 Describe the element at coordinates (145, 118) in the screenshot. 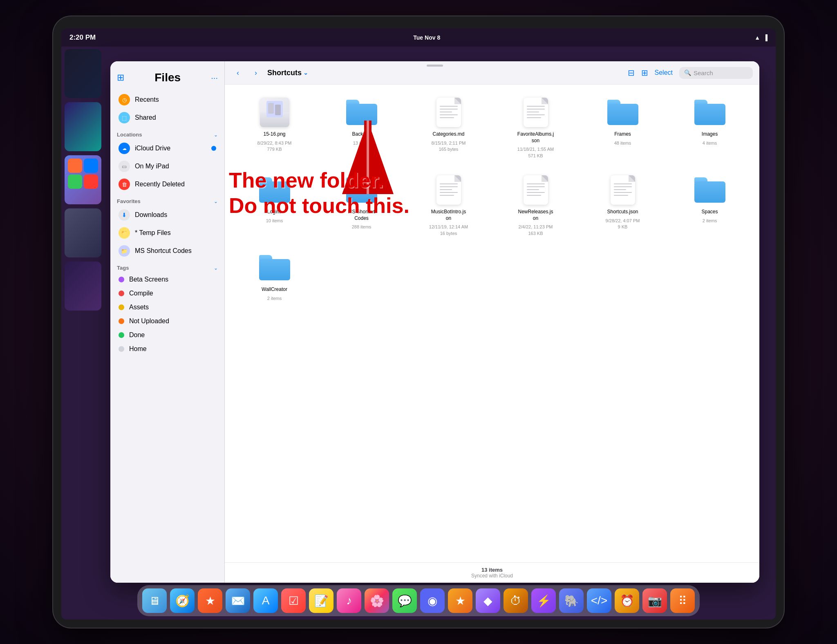

I see `shared-label: Shared` at that location.